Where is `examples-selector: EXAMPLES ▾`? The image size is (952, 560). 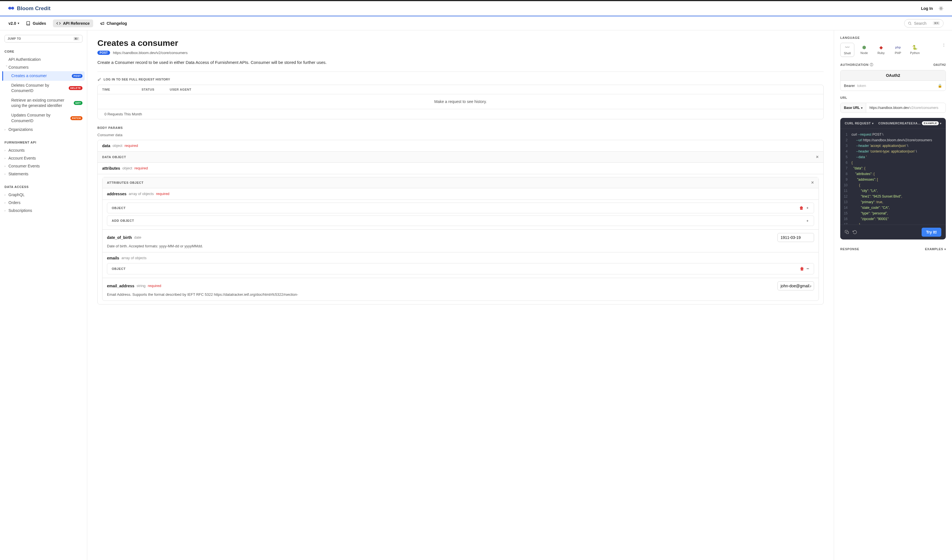 examples-selector: EXAMPLES ▾ is located at coordinates (935, 249).